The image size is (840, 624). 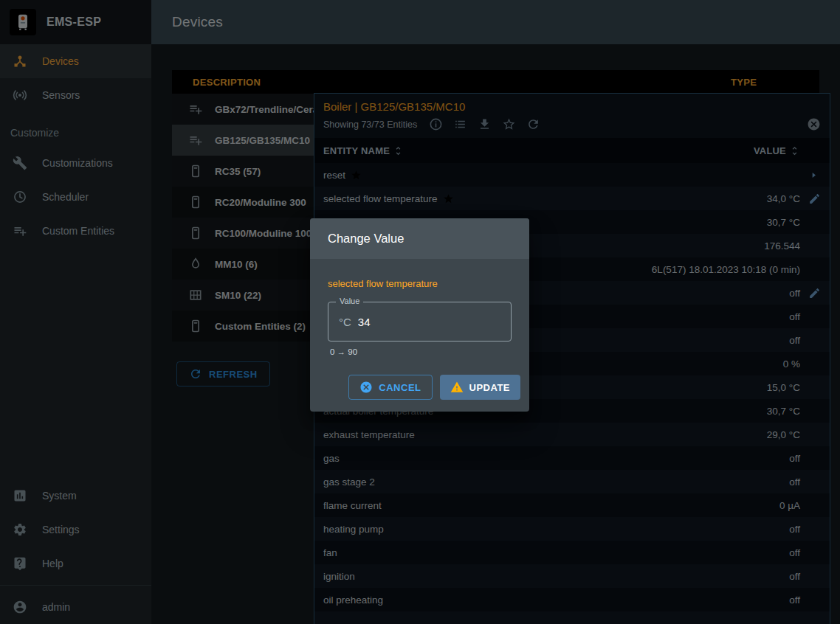 What do you see at coordinates (430, 322) in the screenshot?
I see `value-input` at bounding box center [430, 322].